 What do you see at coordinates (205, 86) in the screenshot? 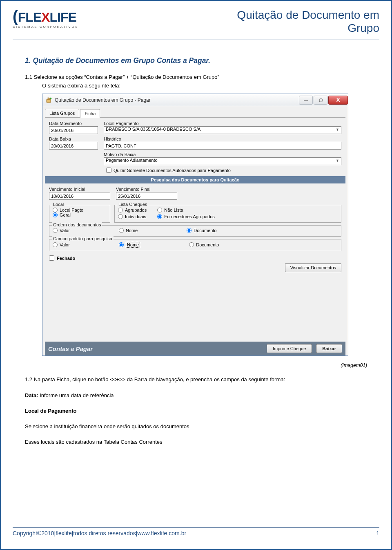
I see `paragraph-1-sub: O sistema exibirá a seguinte tela:` at bounding box center [205, 86].